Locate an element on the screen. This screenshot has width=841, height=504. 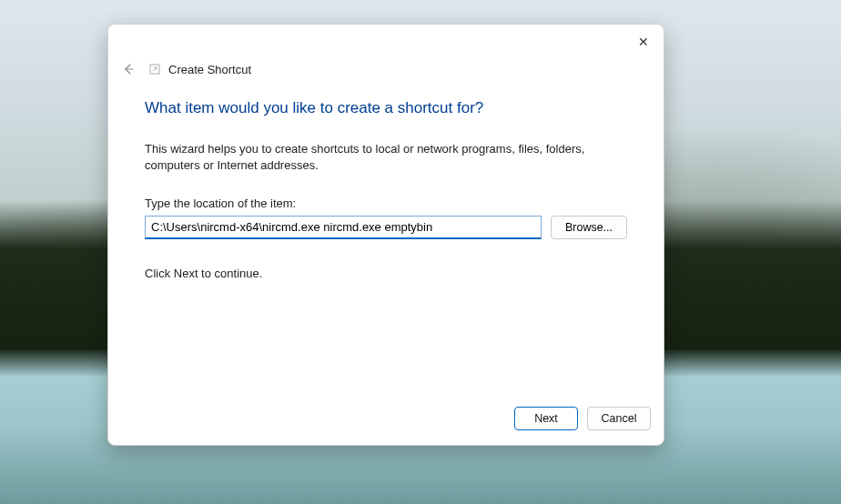
location-label: Type the location of the item: is located at coordinates (386, 204).